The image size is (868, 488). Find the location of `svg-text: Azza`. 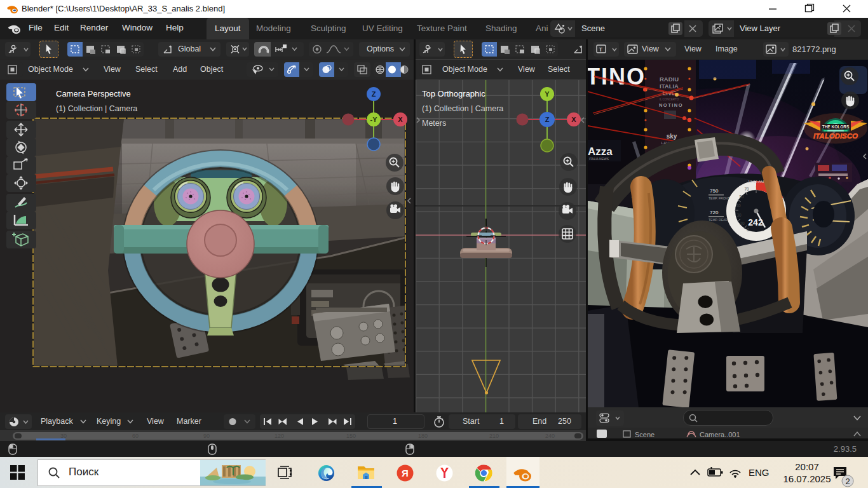

svg-text: Azza is located at coordinates (600, 151).